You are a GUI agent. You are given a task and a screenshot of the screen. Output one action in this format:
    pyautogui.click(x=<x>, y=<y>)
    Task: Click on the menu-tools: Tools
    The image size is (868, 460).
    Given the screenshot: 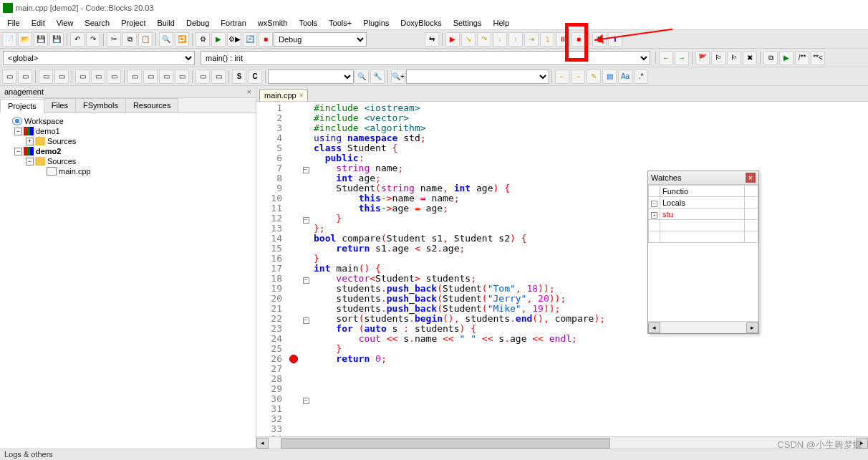 What is the action you would take?
    pyautogui.click(x=308, y=23)
    